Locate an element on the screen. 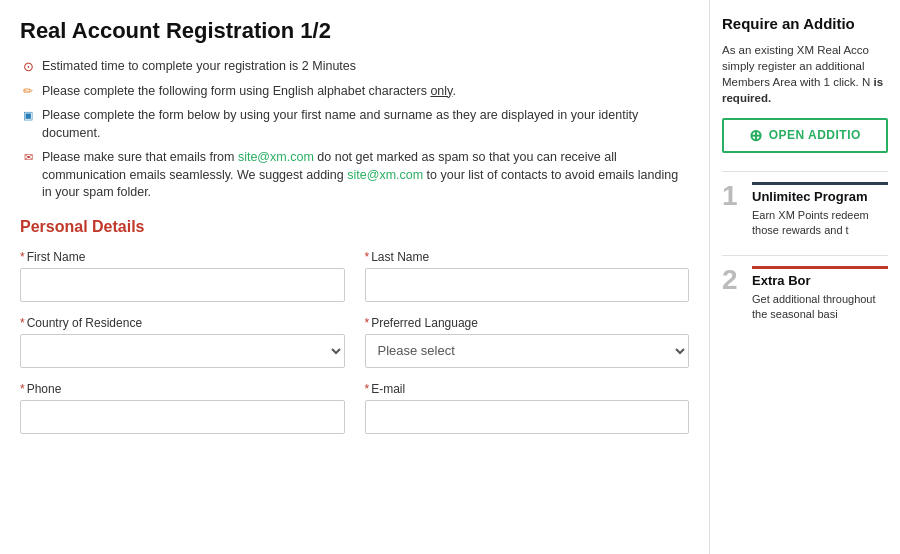  benefit-title-2: Extra Bor is located at coordinates (820, 280).